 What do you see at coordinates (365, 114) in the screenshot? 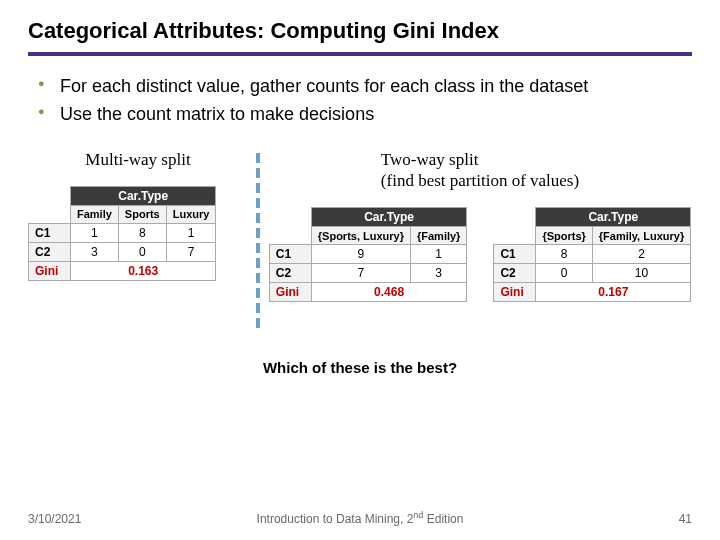
I see `bullet-item: Use the count matrix to make decisions` at bounding box center [365, 114].